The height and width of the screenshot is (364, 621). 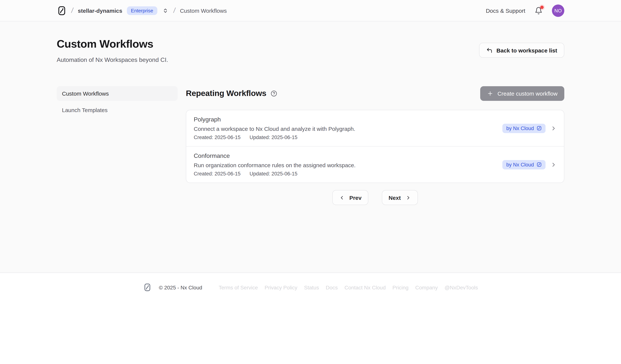 I want to click on footer-link-status: Status, so click(x=311, y=287).